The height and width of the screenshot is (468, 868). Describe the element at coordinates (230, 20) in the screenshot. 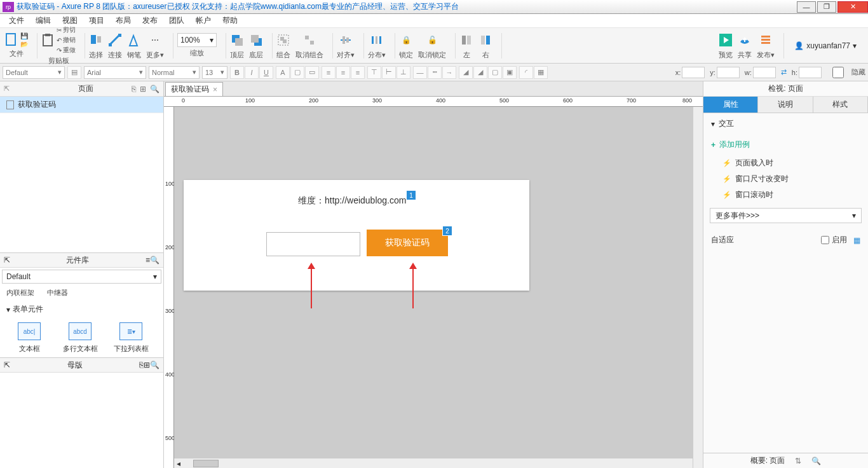

I see `menu-help: 帮助` at that location.